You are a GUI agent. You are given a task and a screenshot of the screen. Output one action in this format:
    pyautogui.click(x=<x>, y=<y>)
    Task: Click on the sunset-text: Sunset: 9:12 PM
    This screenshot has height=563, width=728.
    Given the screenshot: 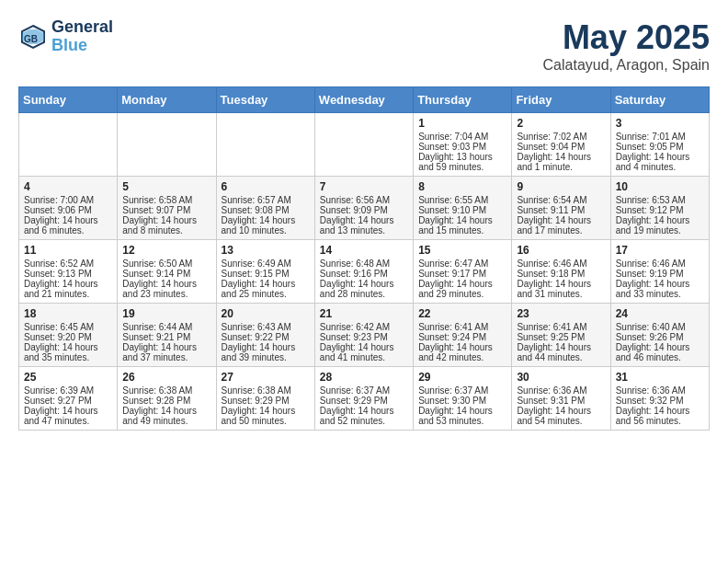 What is the action you would take?
    pyautogui.click(x=660, y=210)
    